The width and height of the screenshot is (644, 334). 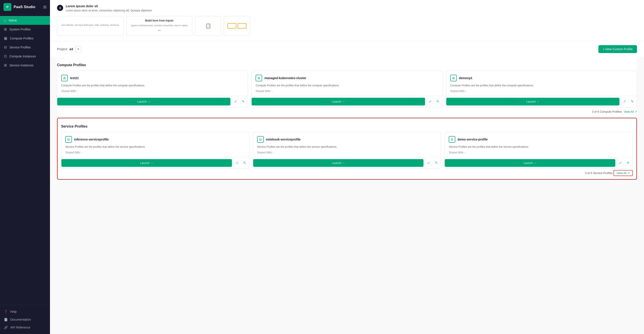 I want to click on service-instances-icon: ⊞, so click(x=6, y=65).